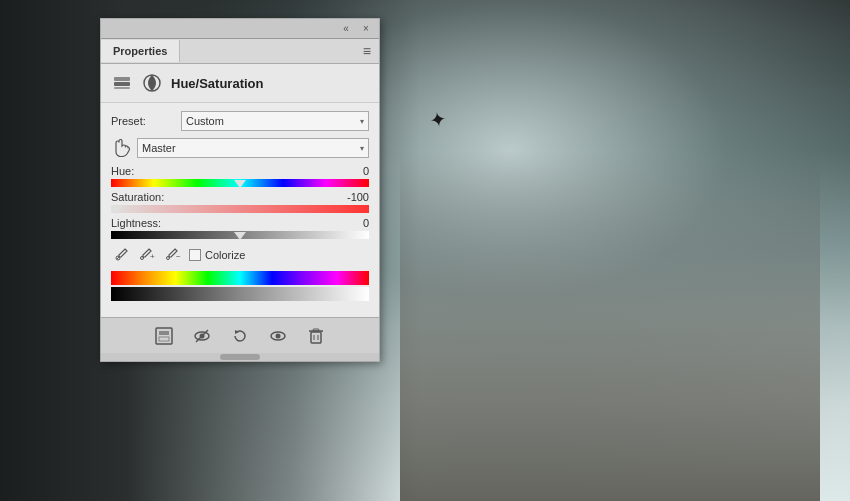  Describe the element at coordinates (140, 51) in the screenshot. I see `tab-properties: Properties` at that location.